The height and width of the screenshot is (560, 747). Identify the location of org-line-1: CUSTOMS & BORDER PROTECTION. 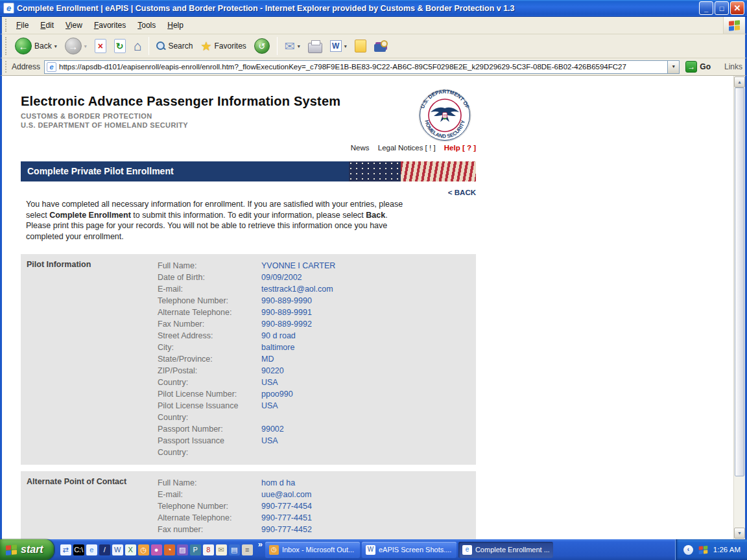
(87, 116).